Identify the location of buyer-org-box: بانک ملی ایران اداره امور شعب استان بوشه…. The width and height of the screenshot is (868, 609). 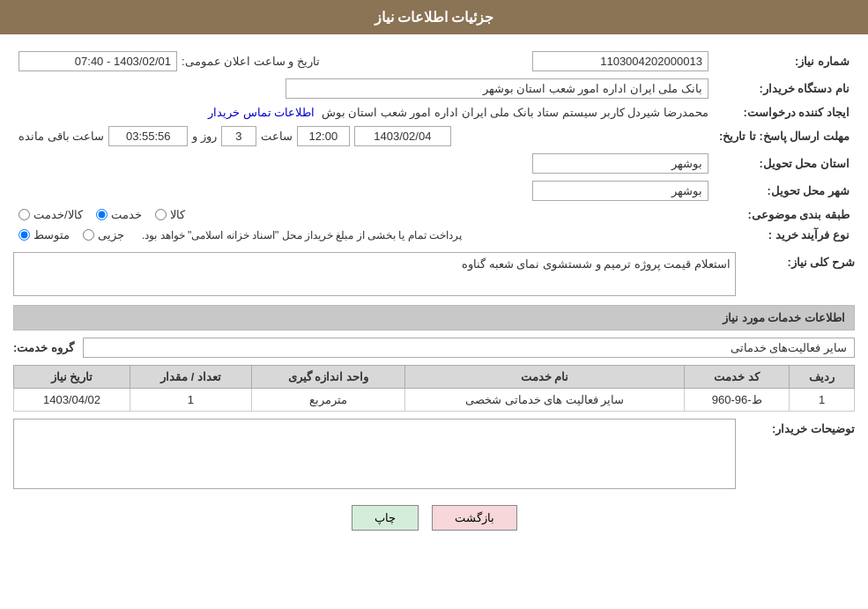
(497, 88).